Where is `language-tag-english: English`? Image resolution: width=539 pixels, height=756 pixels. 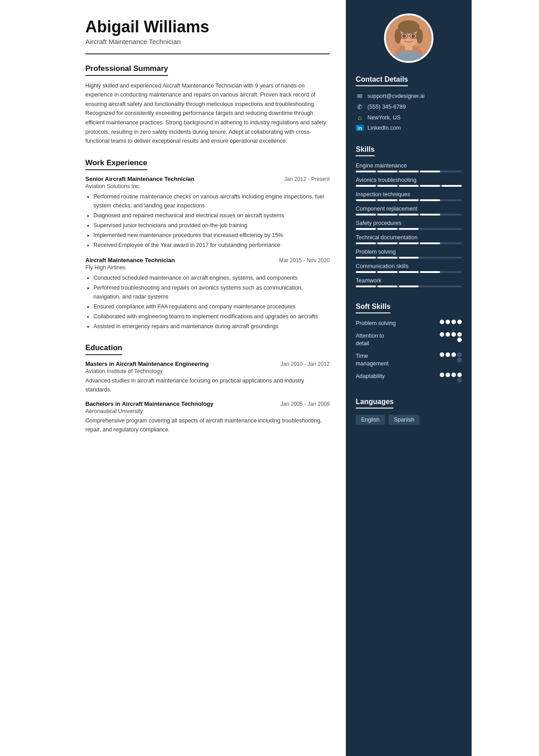 language-tag-english: English is located at coordinates (370, 420).